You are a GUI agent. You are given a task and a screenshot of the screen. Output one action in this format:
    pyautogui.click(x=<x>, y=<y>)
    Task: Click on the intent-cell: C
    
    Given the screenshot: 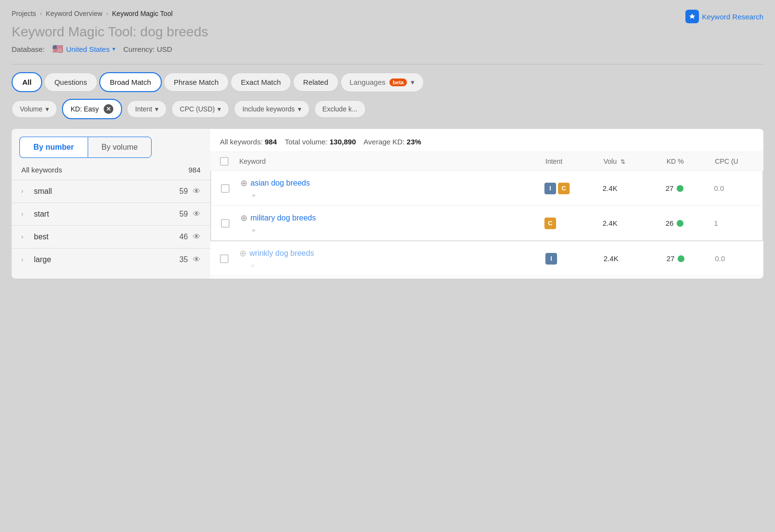 What is the action you would take?
    pyautogui.click(x=574, y=223)
    